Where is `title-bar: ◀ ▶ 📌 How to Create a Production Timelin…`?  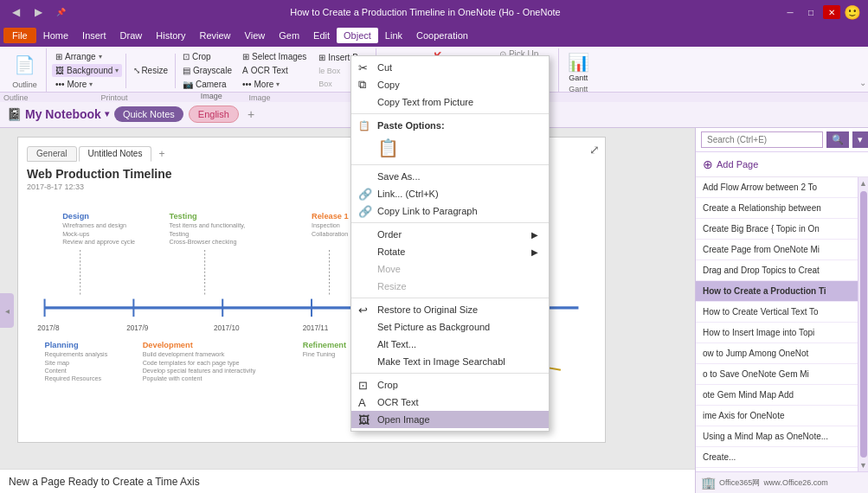 title-bar: ◀ ▶ 📌 How to Create a Production Timelin… is located at coordinates (434, 12).